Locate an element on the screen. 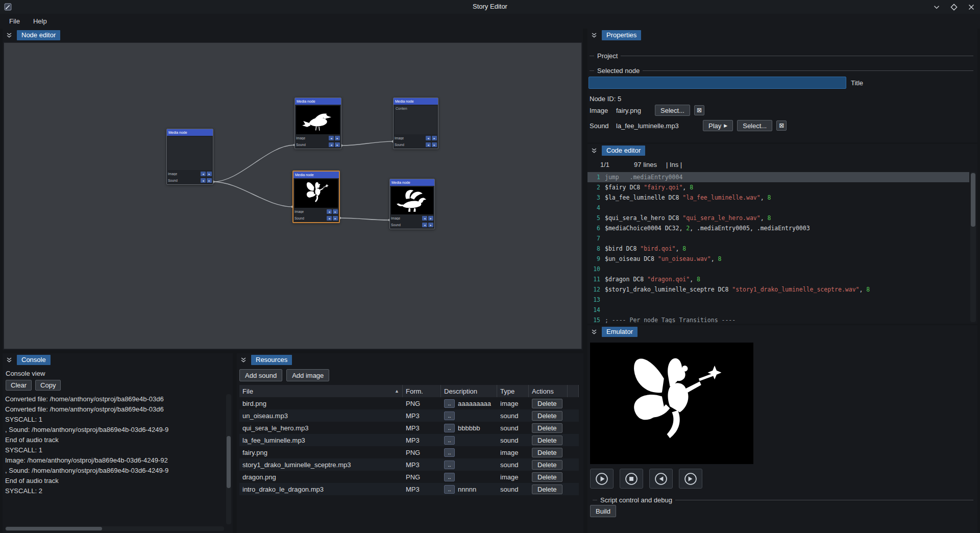  code-line: 8$bird DC8 "bird.qoi", 8 is located at coordinates (778, 249).